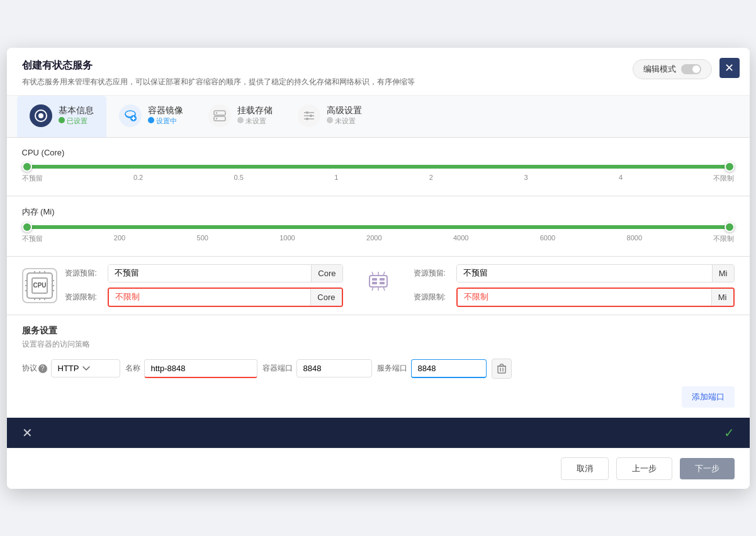 The height and width of the screenshot is (536, 756). I want to click on memory-slider-handle-left, so click(27, 227).